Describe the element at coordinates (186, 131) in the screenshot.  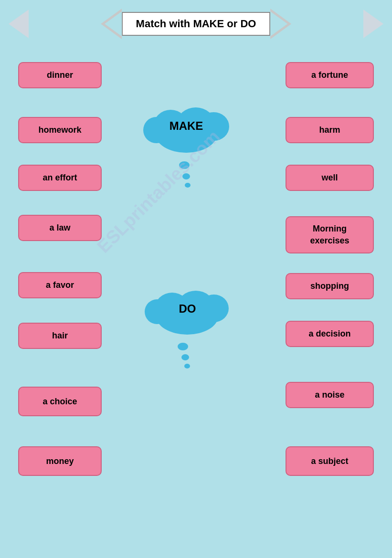
I see `make-cloud: MAKE` at that location.